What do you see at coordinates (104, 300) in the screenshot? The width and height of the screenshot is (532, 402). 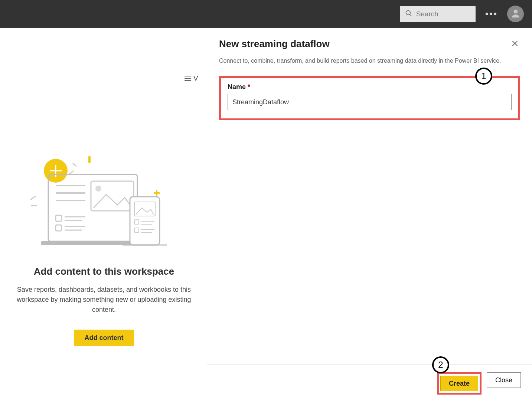 I see `empty-state-subtitle: Save reports, dashboards, datasets, and …` at bounding box center [104, 300].